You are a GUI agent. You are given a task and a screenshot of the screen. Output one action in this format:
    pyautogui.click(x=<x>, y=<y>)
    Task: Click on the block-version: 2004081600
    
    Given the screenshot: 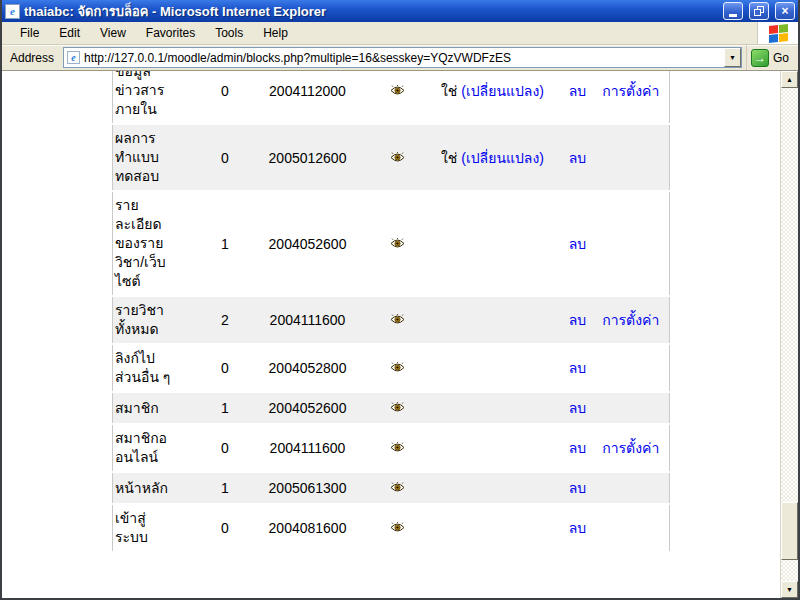 What is the action you would take?
    pyautogui.click(x=308, y=528)
    